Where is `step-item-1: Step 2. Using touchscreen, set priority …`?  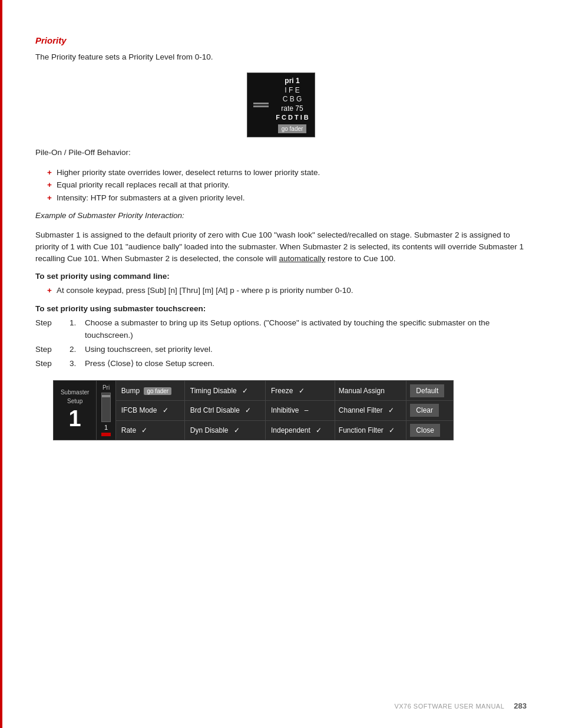 step-item-1: Step 2. Using touchscreen, set priority … is located at coordinates (281, 350).